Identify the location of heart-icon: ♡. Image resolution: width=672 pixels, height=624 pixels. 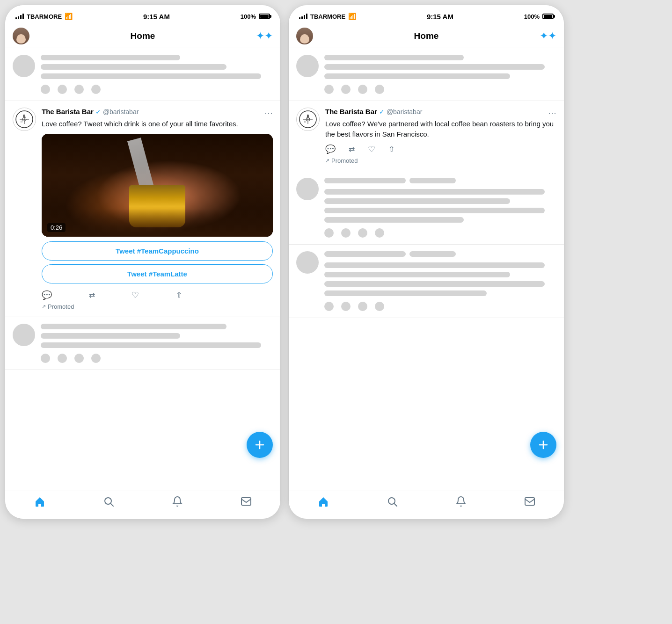
(135, 295).